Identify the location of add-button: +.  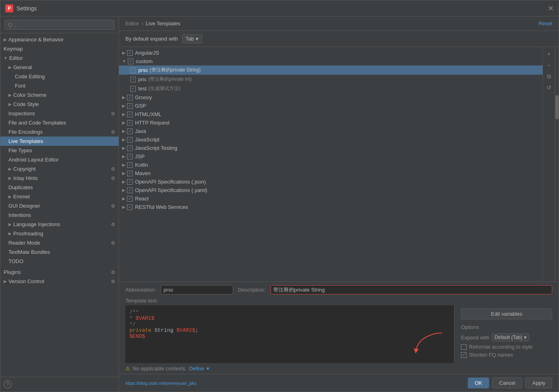
(549, 54).